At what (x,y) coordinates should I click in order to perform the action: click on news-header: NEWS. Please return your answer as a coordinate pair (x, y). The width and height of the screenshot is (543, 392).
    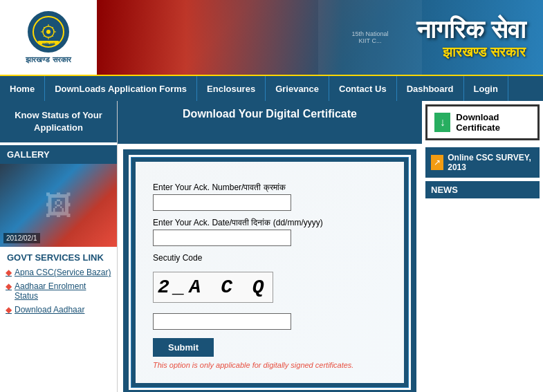
    Looking at the image, I should click on (483, 189).